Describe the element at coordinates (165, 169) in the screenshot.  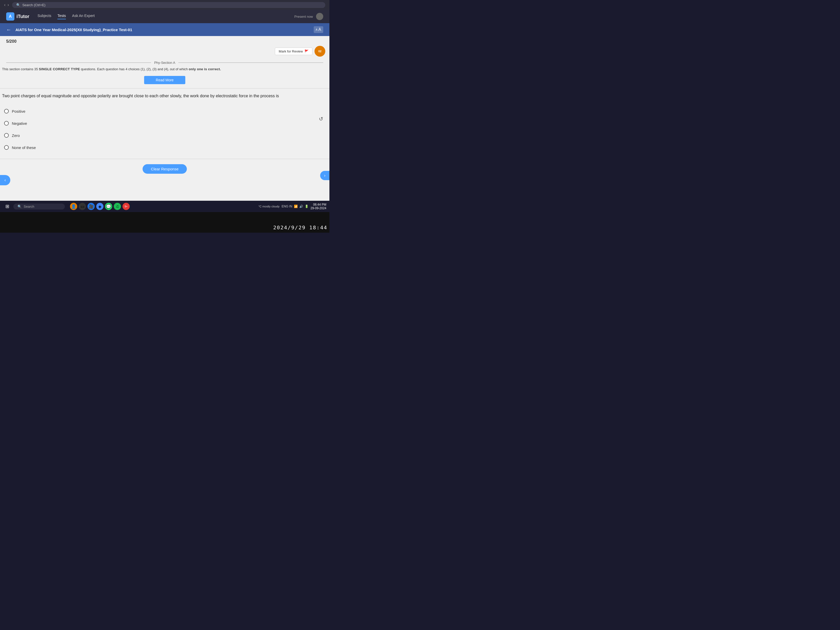
I see `clear-response-button: Clear Response` at that location.